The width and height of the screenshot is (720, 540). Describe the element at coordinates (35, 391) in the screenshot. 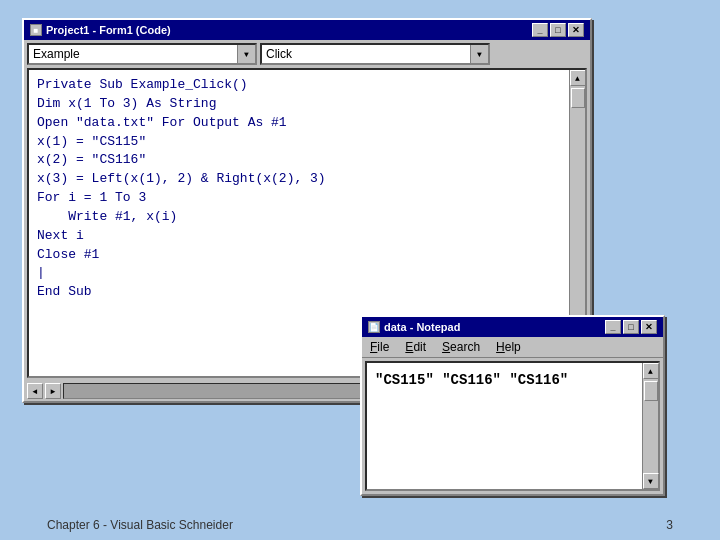

I see `ide-scroll-left: ◄` at that location.